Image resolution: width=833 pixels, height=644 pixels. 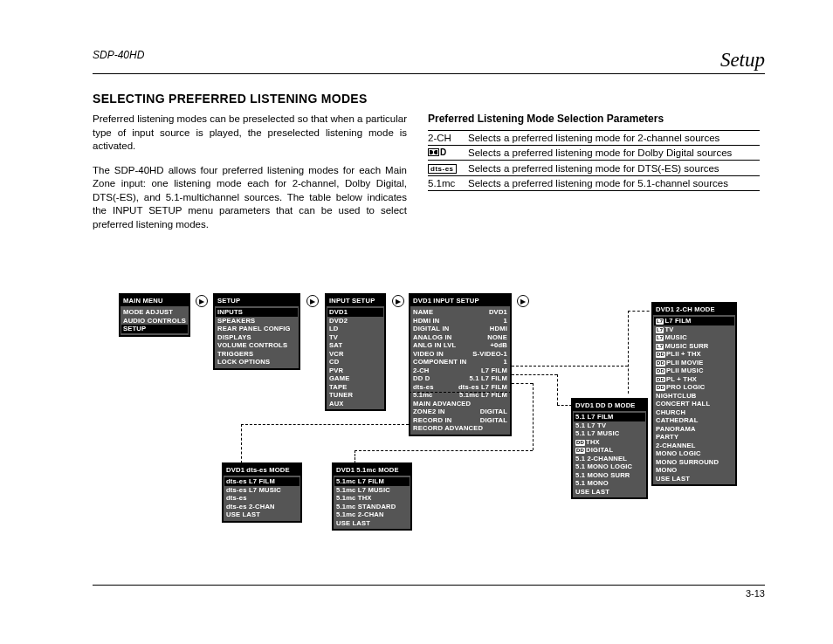 I want to click on paragraph-2: The SDP-40HD allows four preferred liste…, so click(x=250, y=198).